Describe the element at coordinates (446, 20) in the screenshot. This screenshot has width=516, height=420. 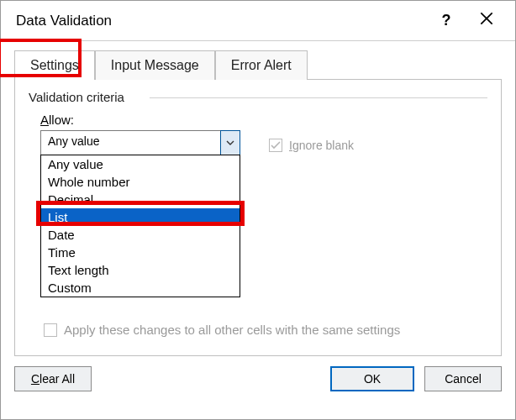
I see `help-button: ?` at that location.